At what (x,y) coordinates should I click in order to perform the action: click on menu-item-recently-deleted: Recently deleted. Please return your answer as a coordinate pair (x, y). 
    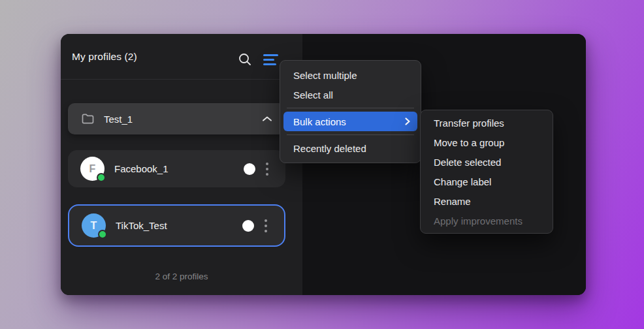
    Looking at the image, I should click on (350, 148).